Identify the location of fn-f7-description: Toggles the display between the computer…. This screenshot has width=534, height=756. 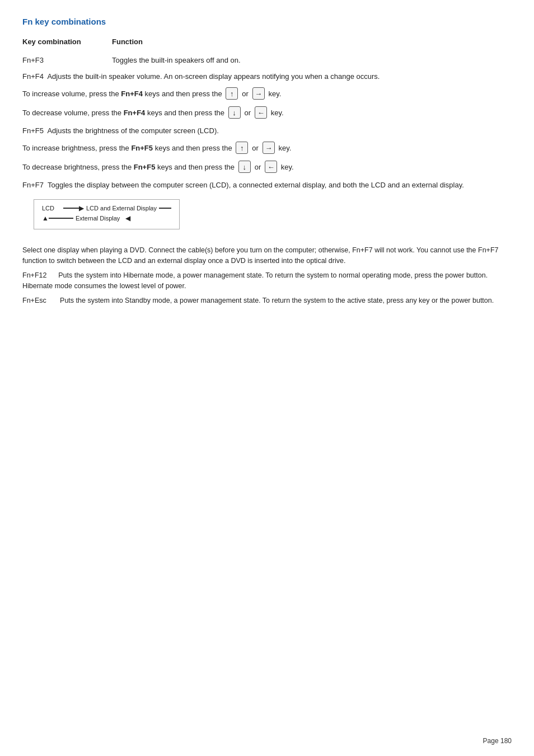
(256, 185).